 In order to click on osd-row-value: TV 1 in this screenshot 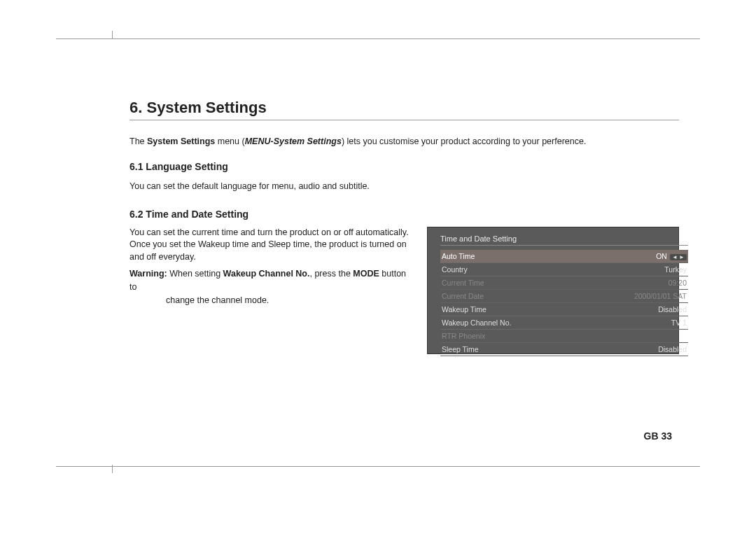, I will do `click(679, 323)`.